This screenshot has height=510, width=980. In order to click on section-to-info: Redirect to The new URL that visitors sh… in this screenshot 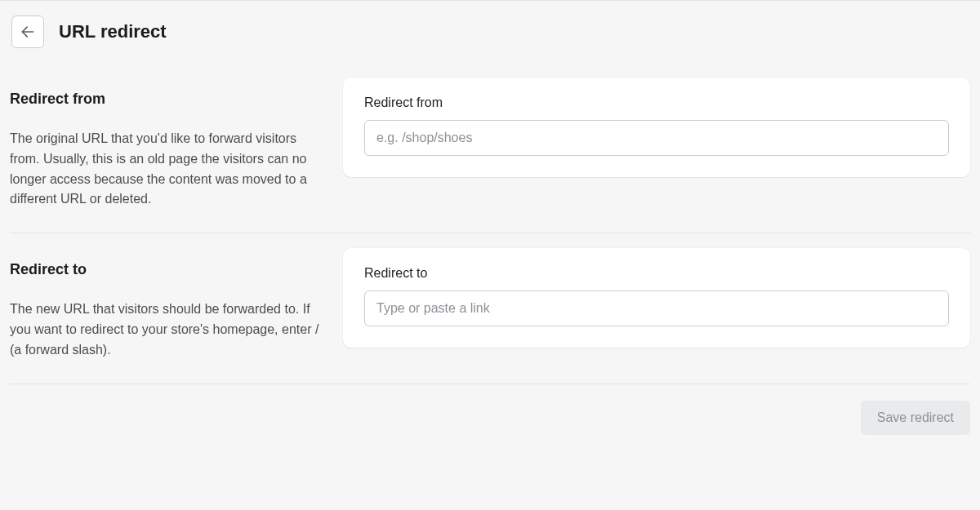, I will do `click(165, 304)`.